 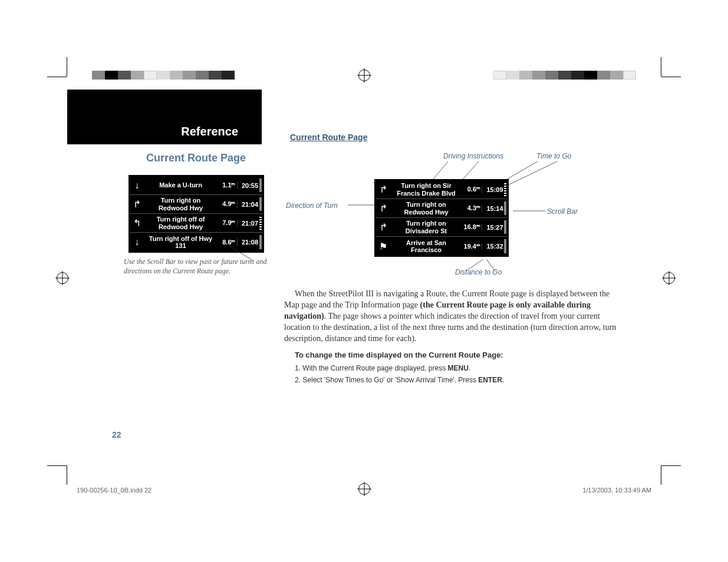 What do you see at coordinates (426, 189) in the screenshot?
I see `instruction-text: Turn right on Sir Francis Drake Blvd` at bounding box center [426, 189].